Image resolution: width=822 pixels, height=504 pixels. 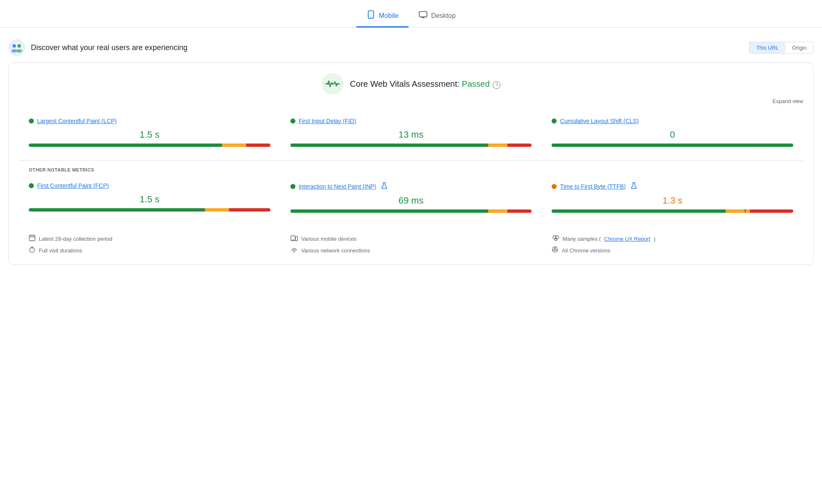 I want to click on fcp-name: First Contentful Paint (FCP), so click(x=73, y=186).